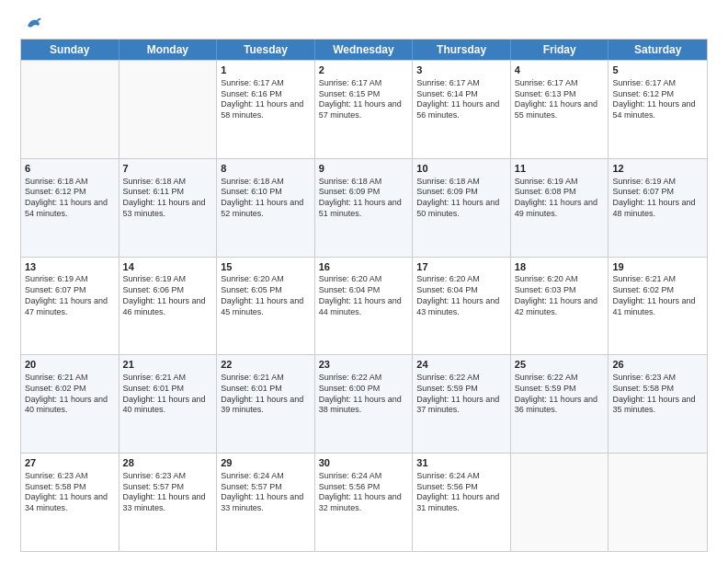 This screenshot has width=728, height=563. Describe the element at coordinates (364, 502) in the screenshot. I see `calendar-cell: 30Sunrise: 6:24 AMSunset: 5:56 PMDayligh…` at that location.